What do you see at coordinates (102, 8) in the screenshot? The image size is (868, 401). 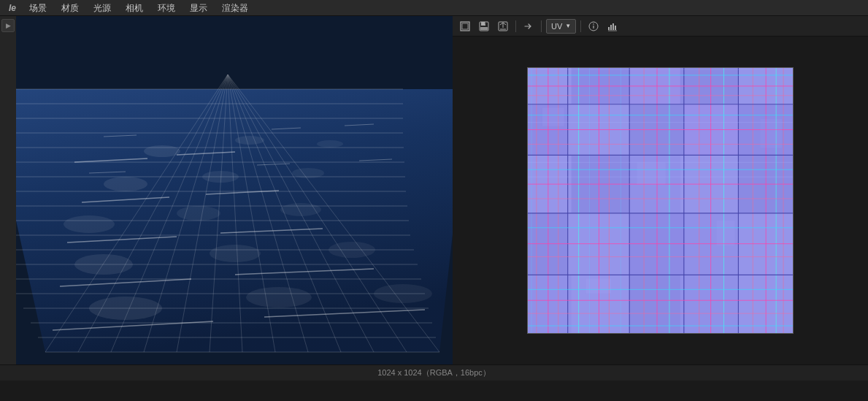 I see `menu-light: 光源` at bounding box center [102, 8].